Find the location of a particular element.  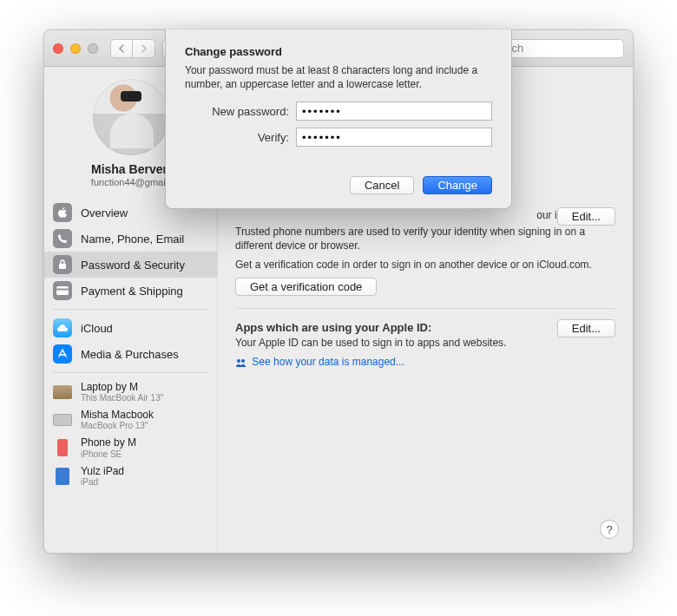

avatar is located at coordinates (131, 117).